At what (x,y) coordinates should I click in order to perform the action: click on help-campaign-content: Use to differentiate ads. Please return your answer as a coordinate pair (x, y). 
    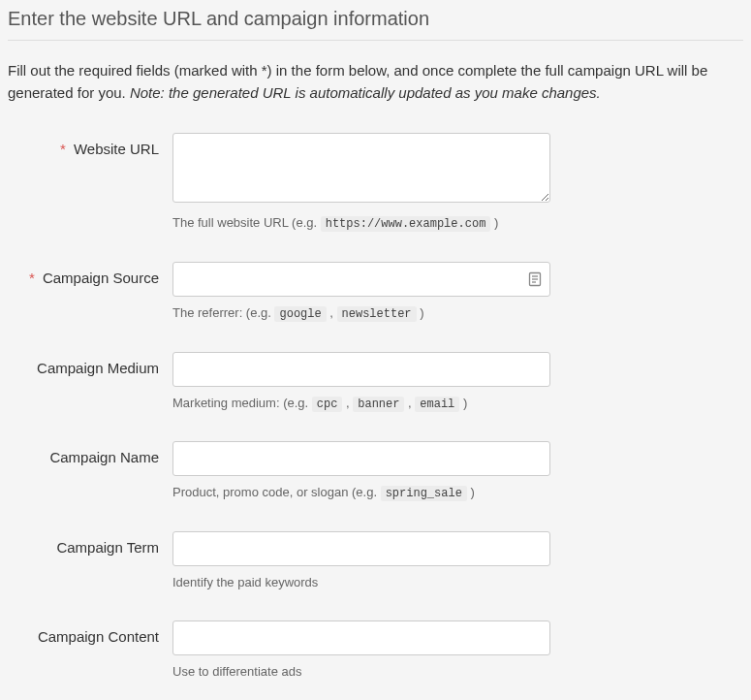
    Looking at the image, I should click on (361, 672).